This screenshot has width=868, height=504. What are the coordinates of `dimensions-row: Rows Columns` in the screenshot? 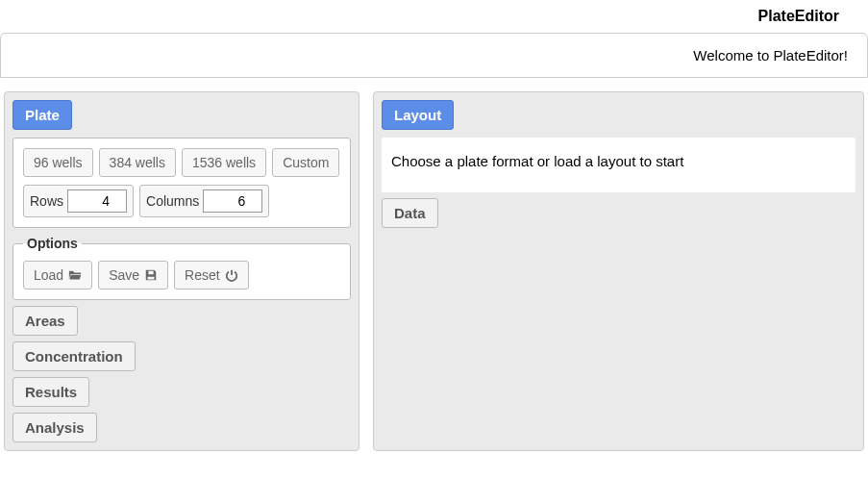 It's located at (182, 201).